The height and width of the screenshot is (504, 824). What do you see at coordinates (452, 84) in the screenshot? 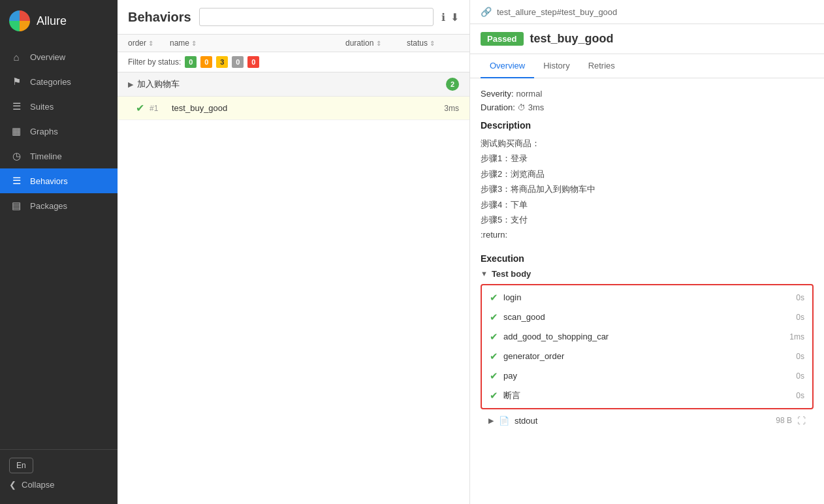
I see `group-count: 2` at bounding box center [452, 84].